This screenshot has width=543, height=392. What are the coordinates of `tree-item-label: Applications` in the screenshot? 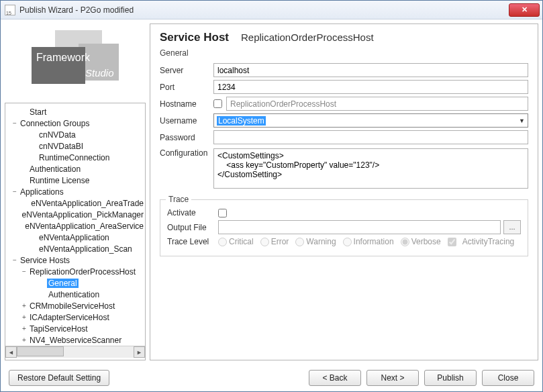 It's located at (42, 192).